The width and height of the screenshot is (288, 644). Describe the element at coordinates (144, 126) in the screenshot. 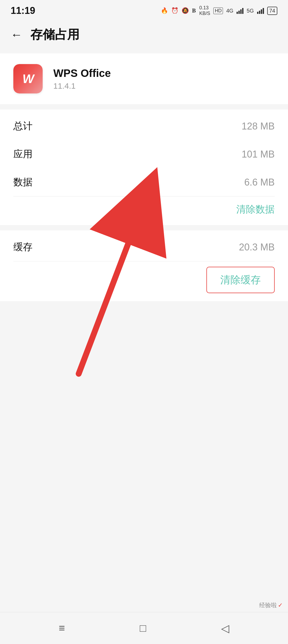

I see `stat-row-total: 总计 128 MB` at that location.